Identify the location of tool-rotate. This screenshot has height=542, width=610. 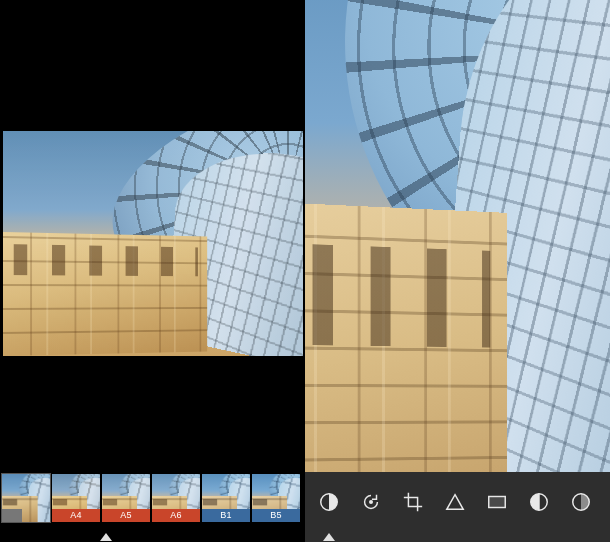
(371, 502).